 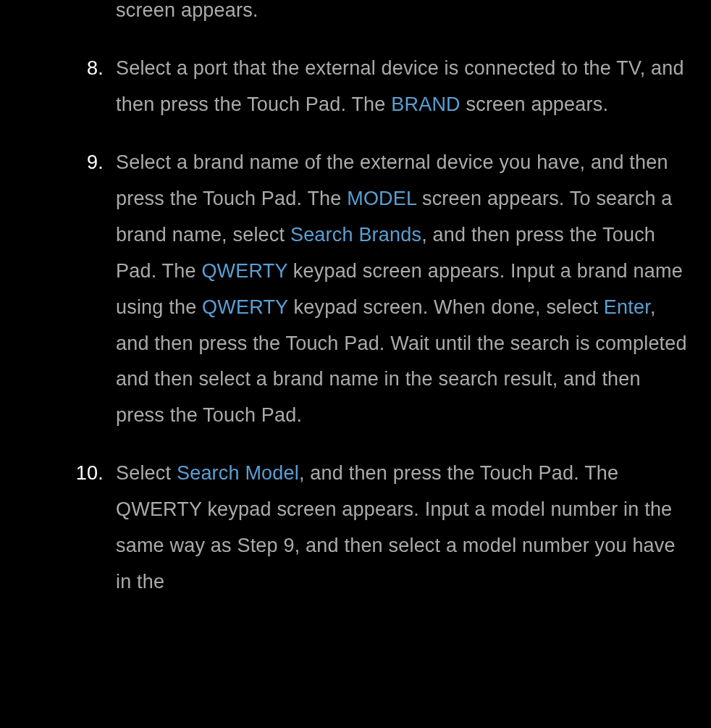 What do you see at coordinates (380, 14) in the screenshot?
I see `fragment-continuation: screen appears.` at bounding box center [380, 14].